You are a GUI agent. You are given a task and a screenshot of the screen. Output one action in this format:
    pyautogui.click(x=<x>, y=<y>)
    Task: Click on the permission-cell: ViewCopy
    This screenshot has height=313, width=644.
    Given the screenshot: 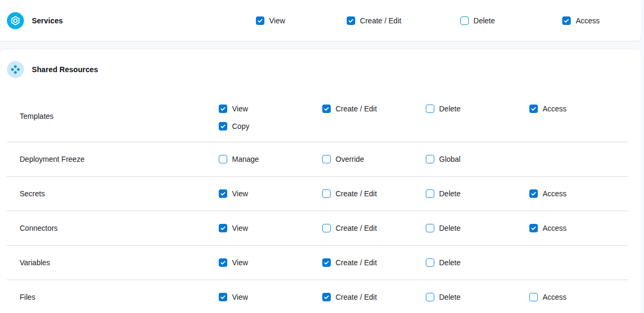 What is the action you would take?
    pyautogui.click(x=271, y=116)
    